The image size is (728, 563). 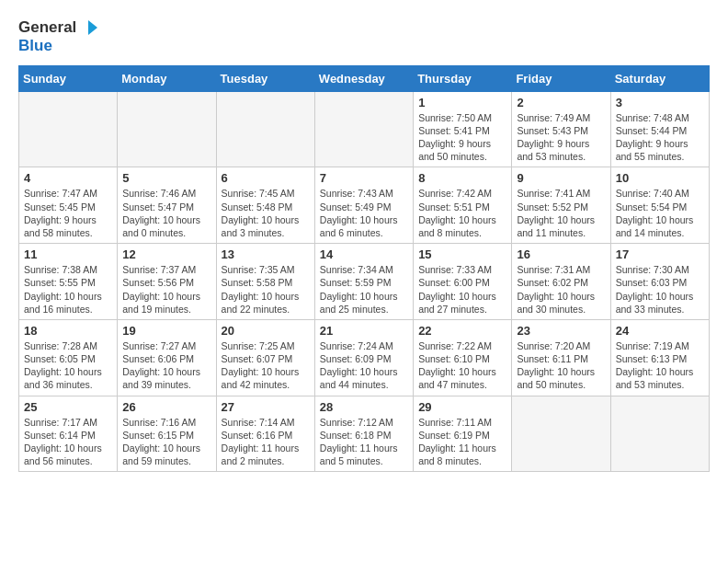 What do you see at coordinates (561, 254) in the screenshot?
I see `day-number: 16` at bounding box center [561, 254].